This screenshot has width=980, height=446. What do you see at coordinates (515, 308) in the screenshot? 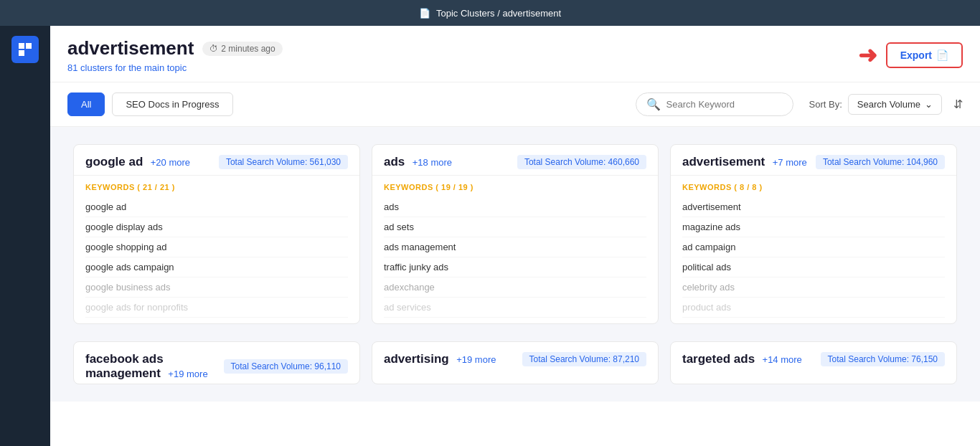
I see `keyword-1-5: ad services` at bounding box center [515, 308].